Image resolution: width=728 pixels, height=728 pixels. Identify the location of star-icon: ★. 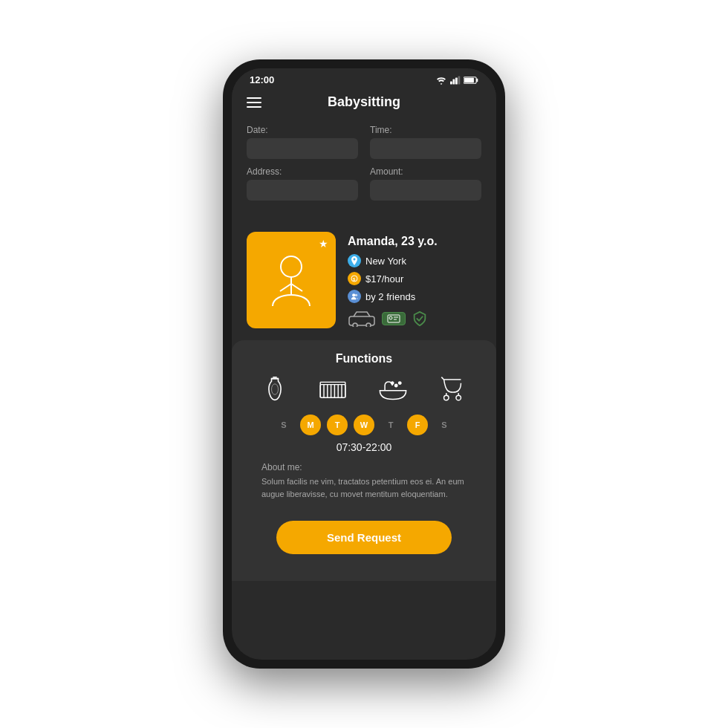
(324, 244).